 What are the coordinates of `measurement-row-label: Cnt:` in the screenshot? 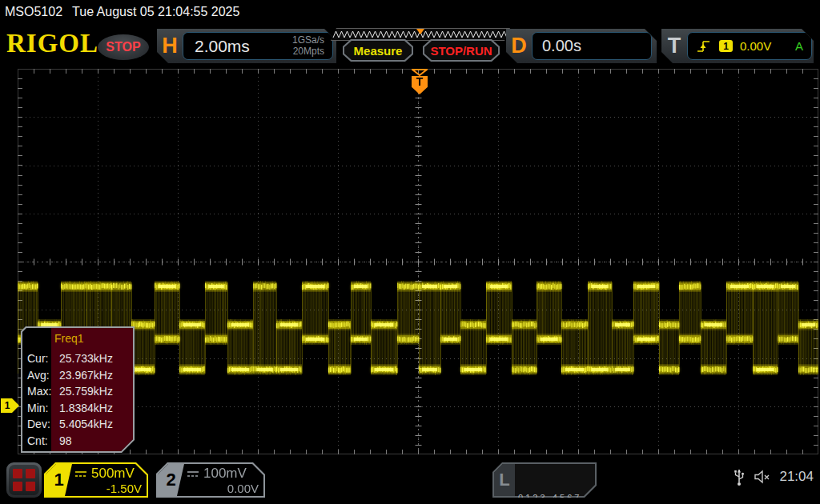 It's located at (41, 441).